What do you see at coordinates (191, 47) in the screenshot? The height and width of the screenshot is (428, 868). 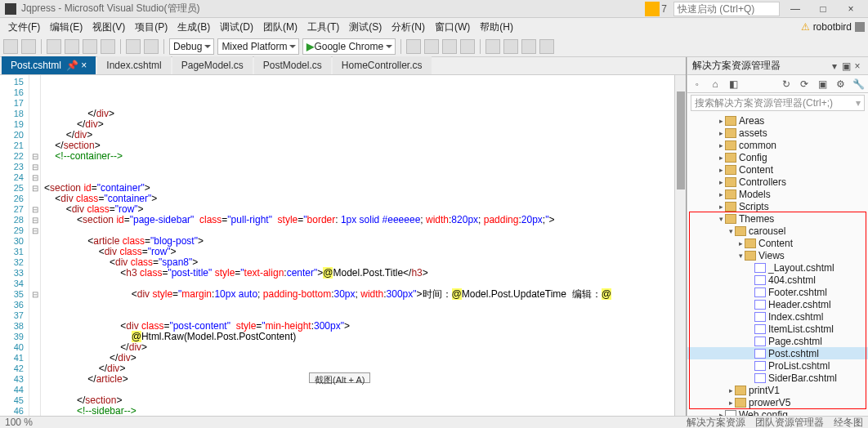 I see `config-combo: Debug` at bounding box center [191, 47].